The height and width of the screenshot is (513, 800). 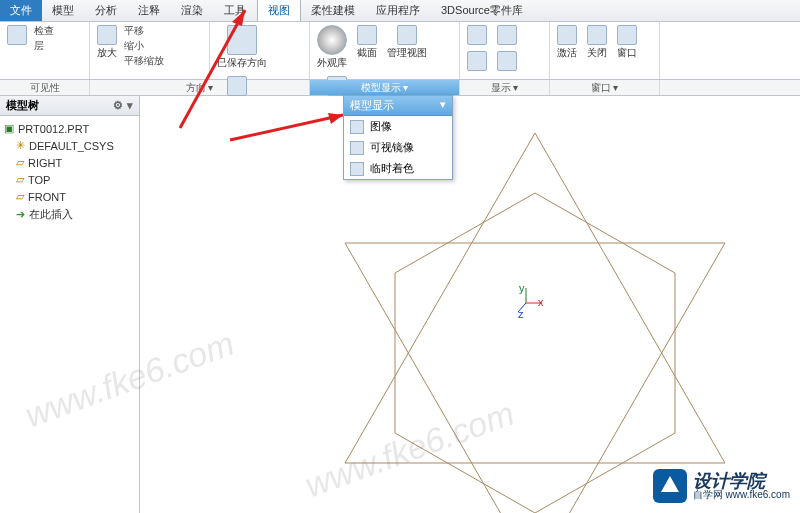 I want to click on grp-window: 窗口 ▾, so click(x=605, y=88).